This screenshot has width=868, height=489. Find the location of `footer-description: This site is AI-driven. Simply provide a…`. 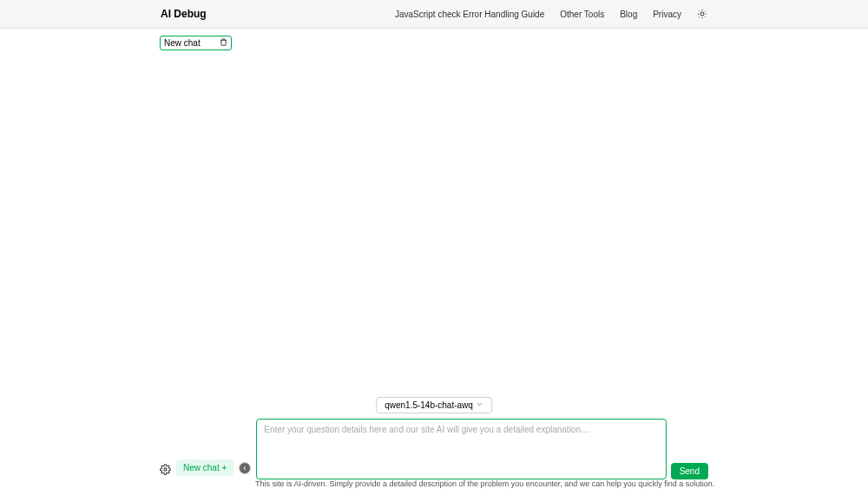

footer-description: This site is AI-driven. Simply provide a… is located at coordinates (484, 484).